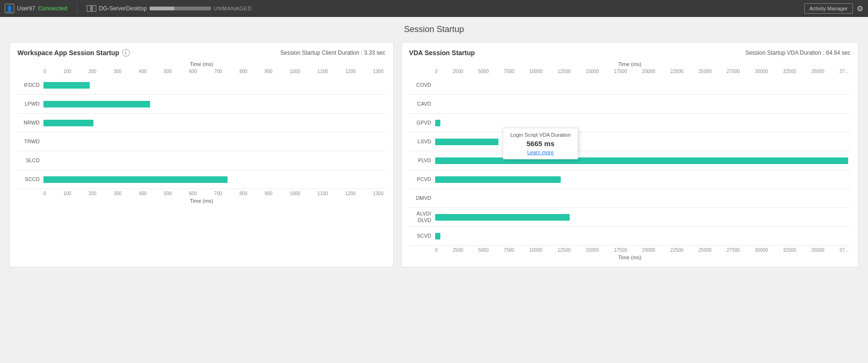  What do you see at coordinates (202, 64) in the screenshot?
I see `workspace-x-axis-label: Time (ms)` at bounding box center [202, 64].